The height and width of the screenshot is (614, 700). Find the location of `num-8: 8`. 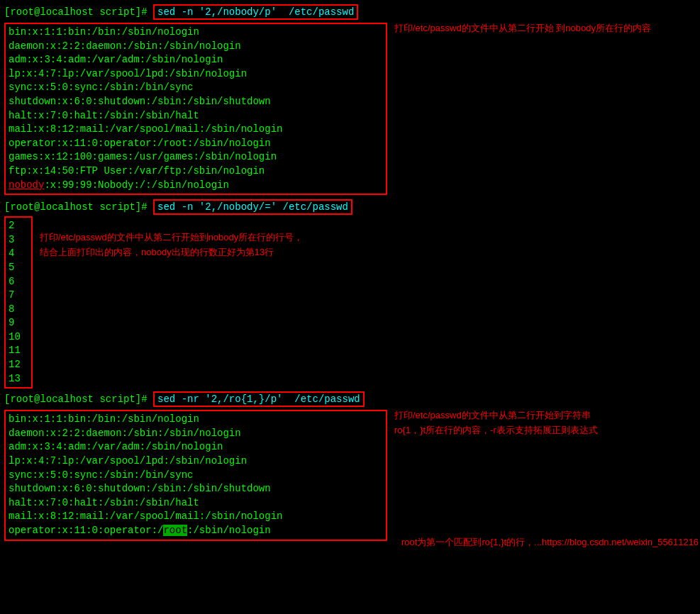

num-8: 8 is located at coordinates (18, 310).